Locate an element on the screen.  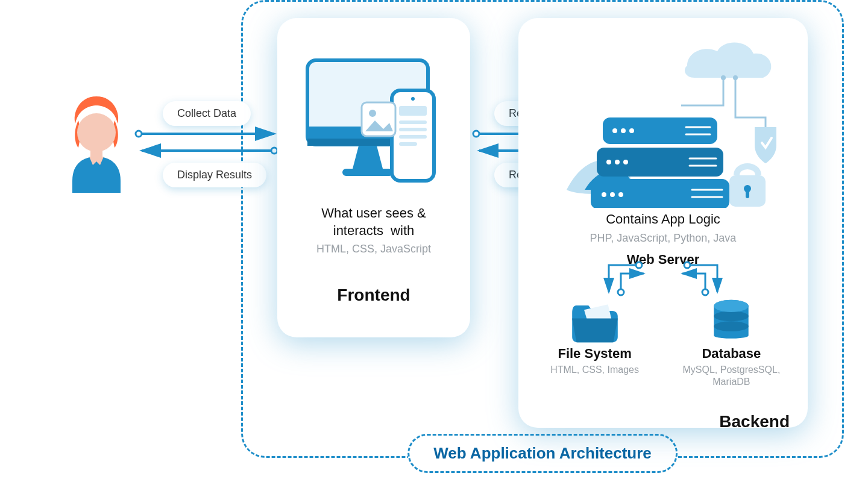
frontend-card: What user sees & interacts with HTML, CS… is located at coordinates (374, 178).